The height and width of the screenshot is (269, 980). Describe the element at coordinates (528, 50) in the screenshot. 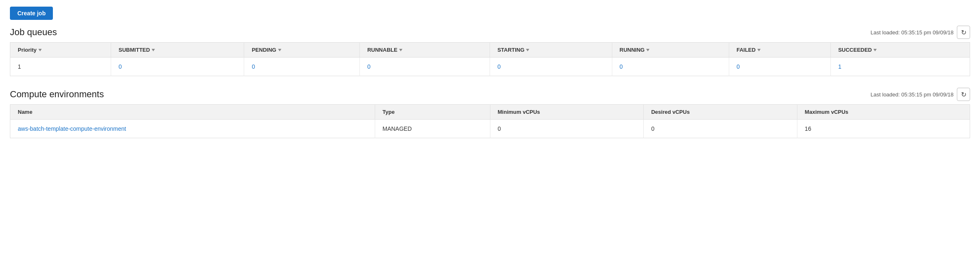

I see `starting-sort-arrow` at that location.